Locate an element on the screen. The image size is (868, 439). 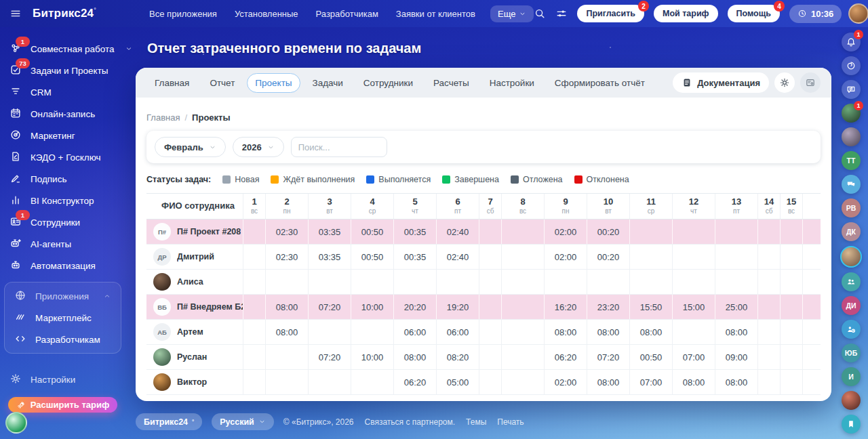
time-cell: 08:20 is located at coordinates (458, 357).